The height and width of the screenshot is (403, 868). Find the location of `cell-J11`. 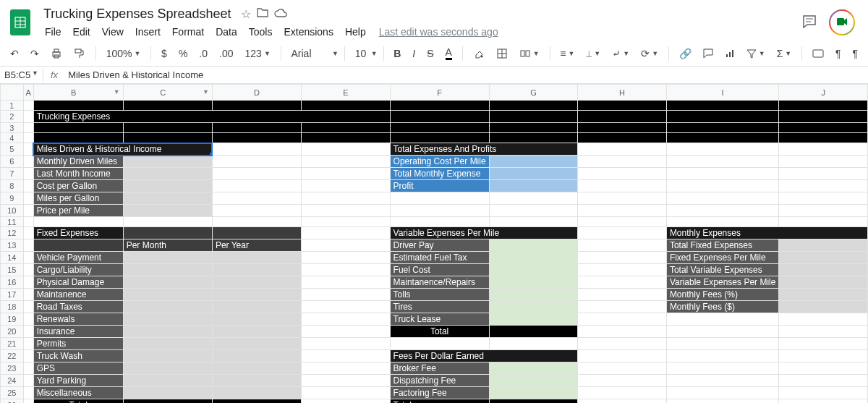

cell-J11 is located at coordinates (823, 222).